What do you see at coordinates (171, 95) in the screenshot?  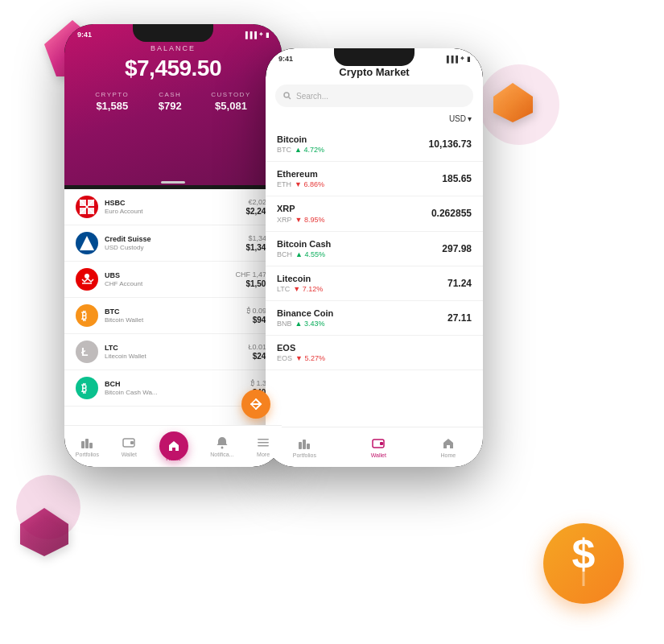 I see `cash-label: CASH` at bounding box center [171, 95].